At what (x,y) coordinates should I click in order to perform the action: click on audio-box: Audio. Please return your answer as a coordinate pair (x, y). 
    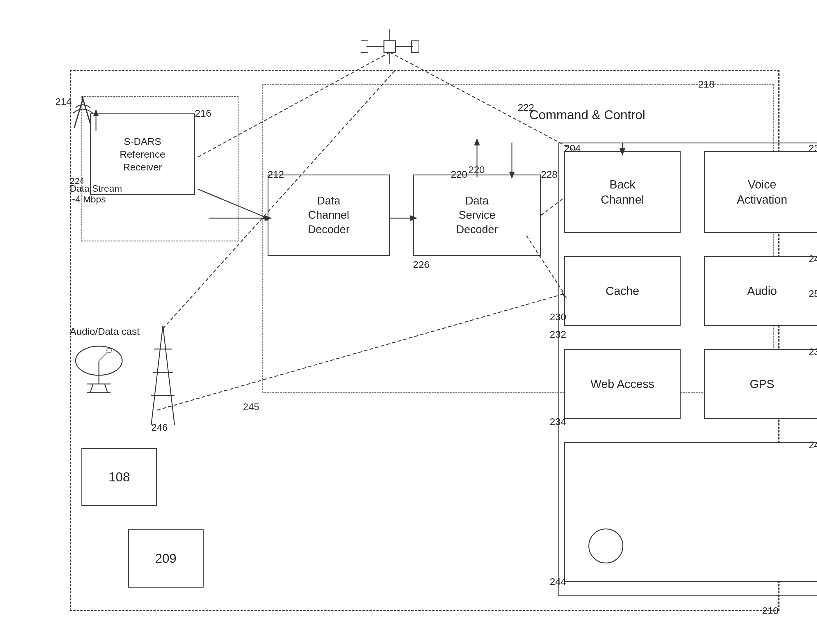
    Looking at the image, I should click on (760, 291).